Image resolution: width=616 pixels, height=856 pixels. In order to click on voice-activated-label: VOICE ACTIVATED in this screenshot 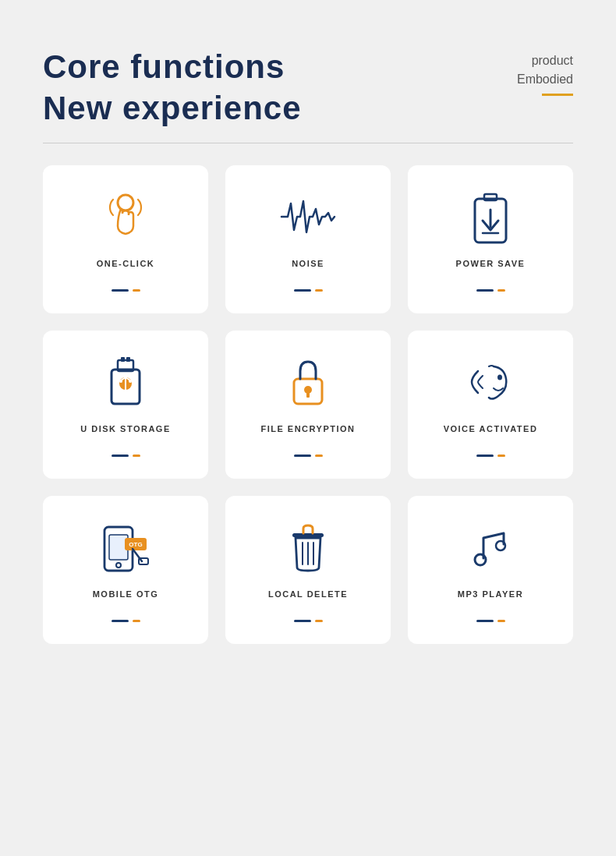, I will do `click(491, 429)`.